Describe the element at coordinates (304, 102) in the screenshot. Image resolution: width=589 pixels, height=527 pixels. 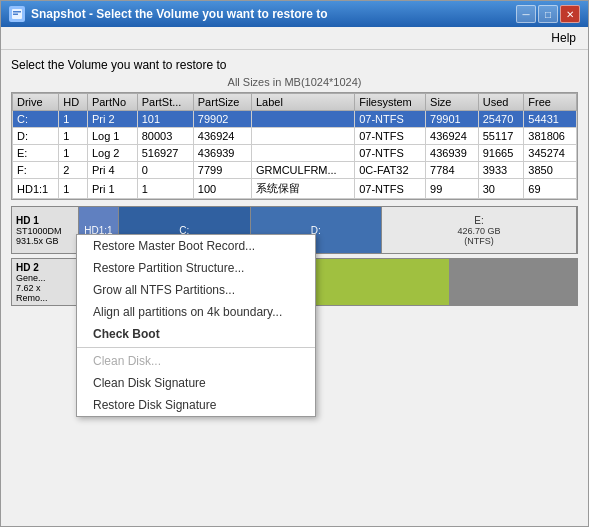
I see `col-label: Label` at that location.